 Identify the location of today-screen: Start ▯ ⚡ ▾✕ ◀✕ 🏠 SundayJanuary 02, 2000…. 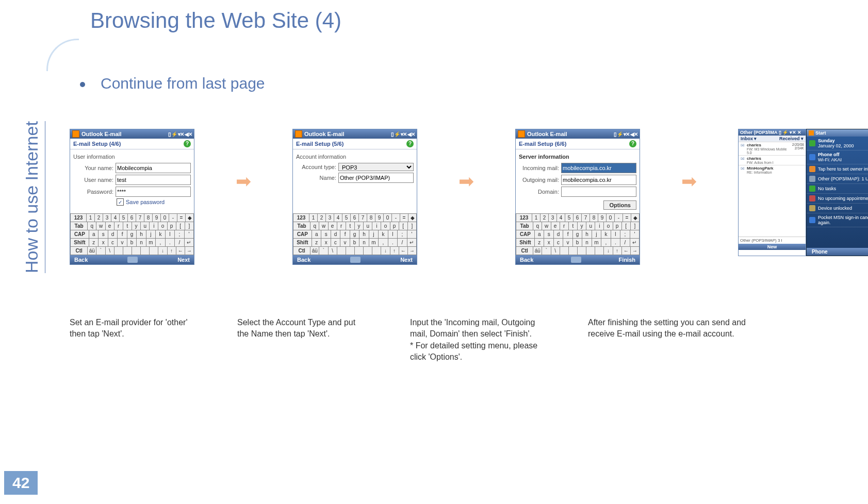
(837, 193).